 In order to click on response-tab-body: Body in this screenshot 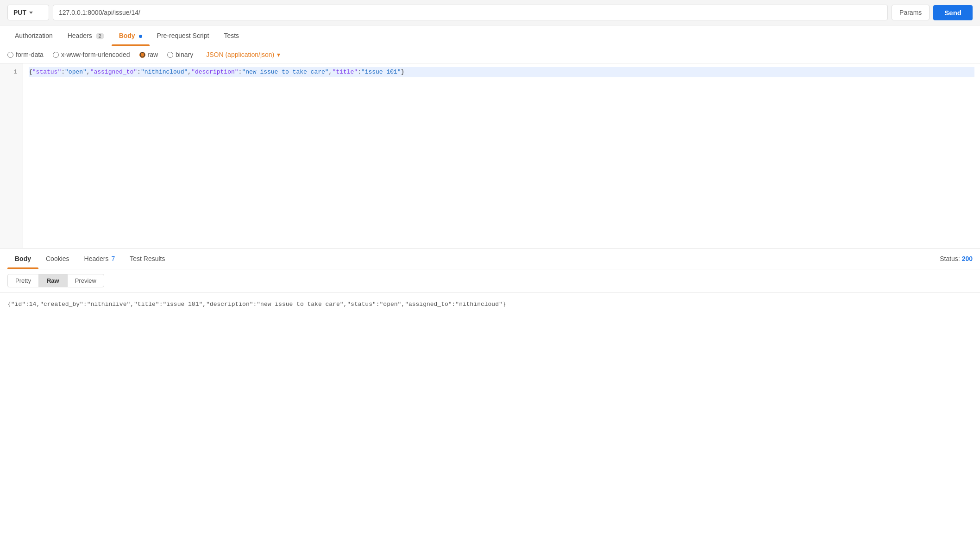, I will do `click(23, 259)`.